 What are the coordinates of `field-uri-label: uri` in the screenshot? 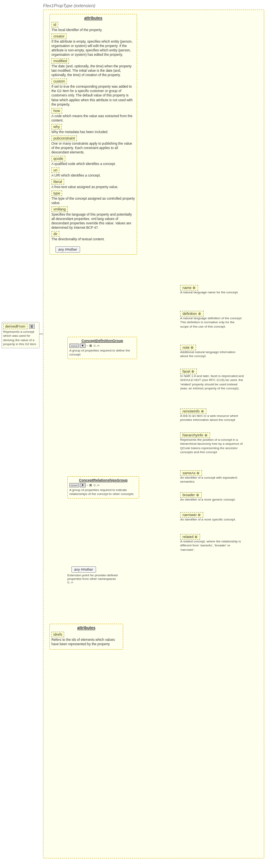 It's located at (55, 170).